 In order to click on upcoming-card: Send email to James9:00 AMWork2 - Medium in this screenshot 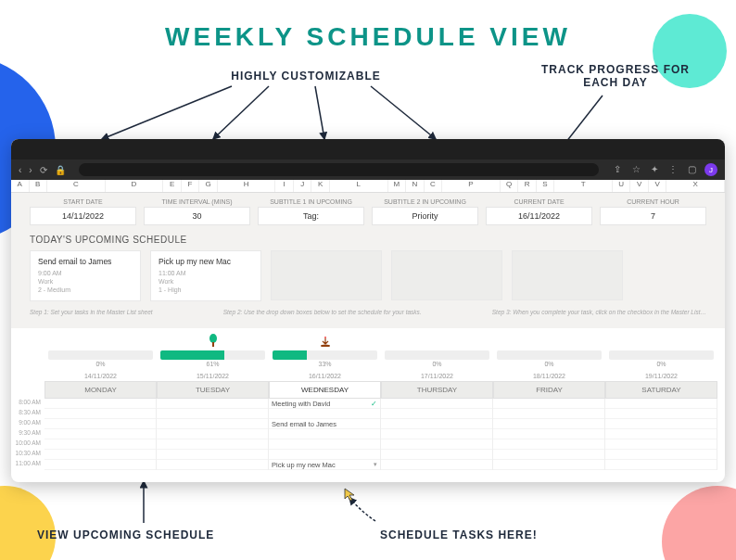, I will do `click(85, 276)`.